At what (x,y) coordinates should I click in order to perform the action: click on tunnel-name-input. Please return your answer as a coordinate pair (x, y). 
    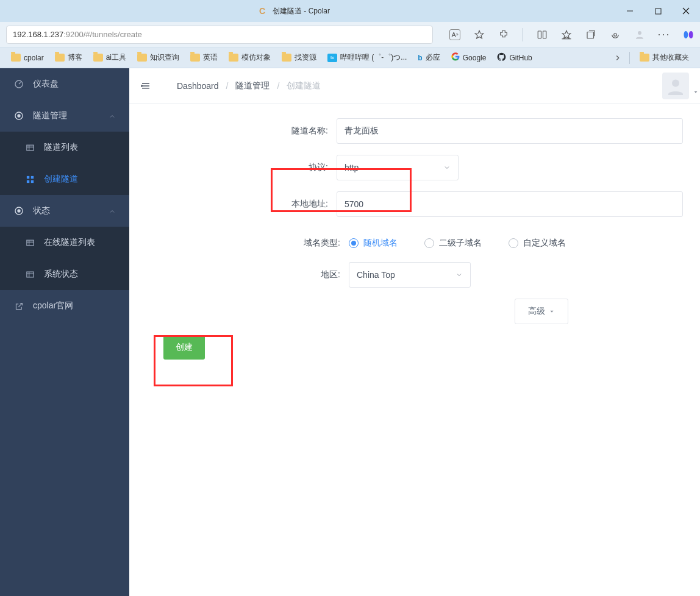
    Looking at the image, I should click on (510, 131).